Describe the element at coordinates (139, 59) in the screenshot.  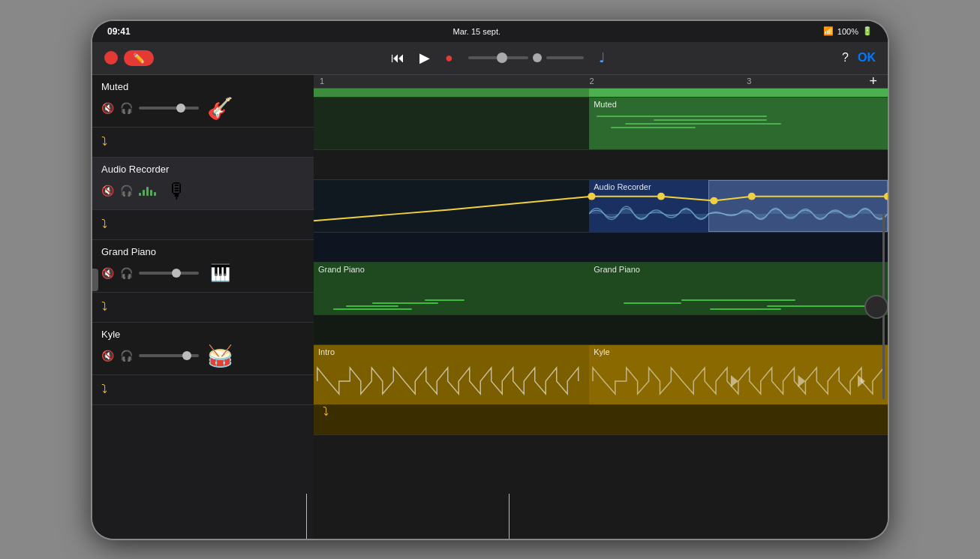
I see `edit-pencil-button: ✏️` at that location.